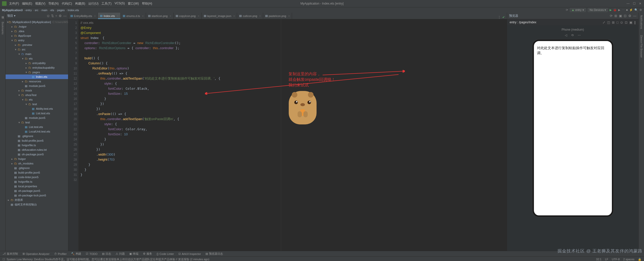 The image size is (644, 261). What do you see at coordinates (635, 16) in the screenshot?
I see `prev-hide-icon: —` at bounding box center [635, 16].